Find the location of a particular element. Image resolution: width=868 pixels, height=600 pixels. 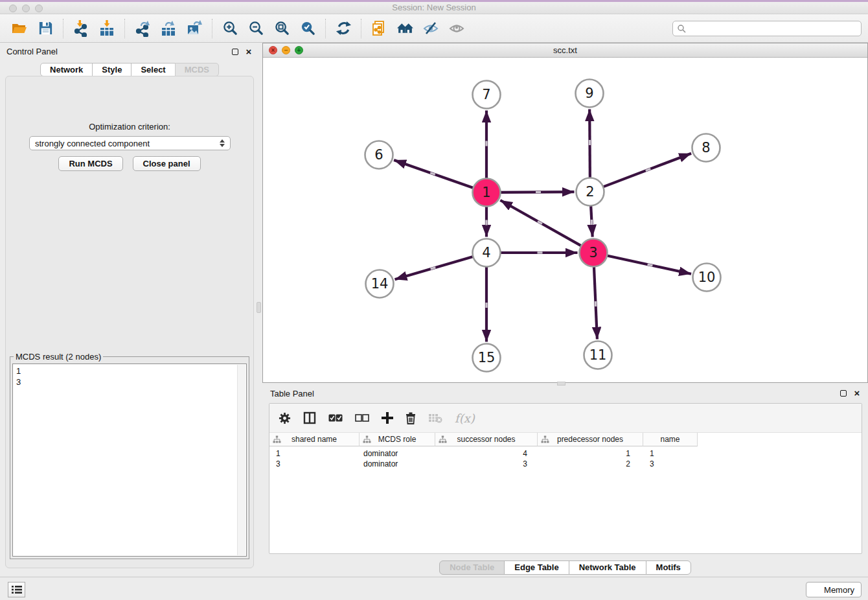

zoom-selected-button is located at coordinates (308, 29).